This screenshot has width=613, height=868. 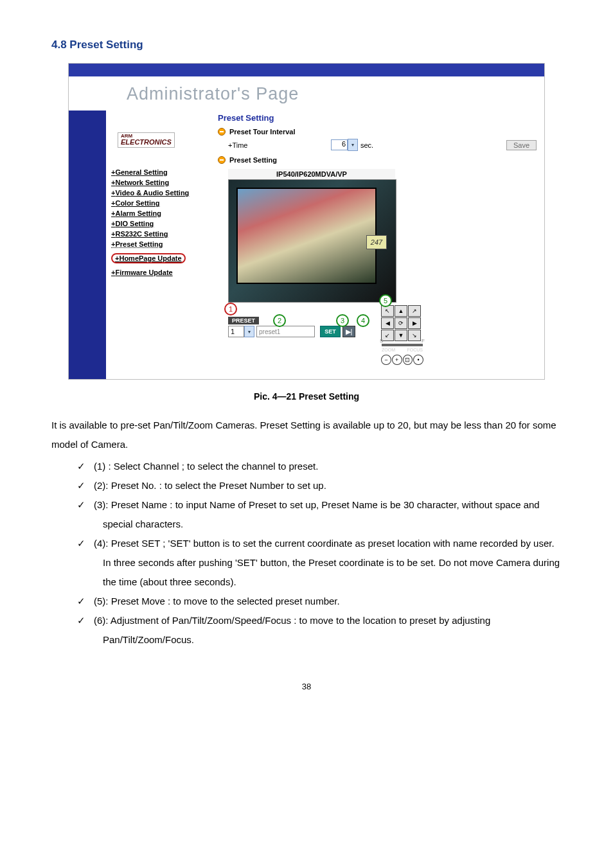 I want to click on callout-5: 5, so click(x=386, y=301).